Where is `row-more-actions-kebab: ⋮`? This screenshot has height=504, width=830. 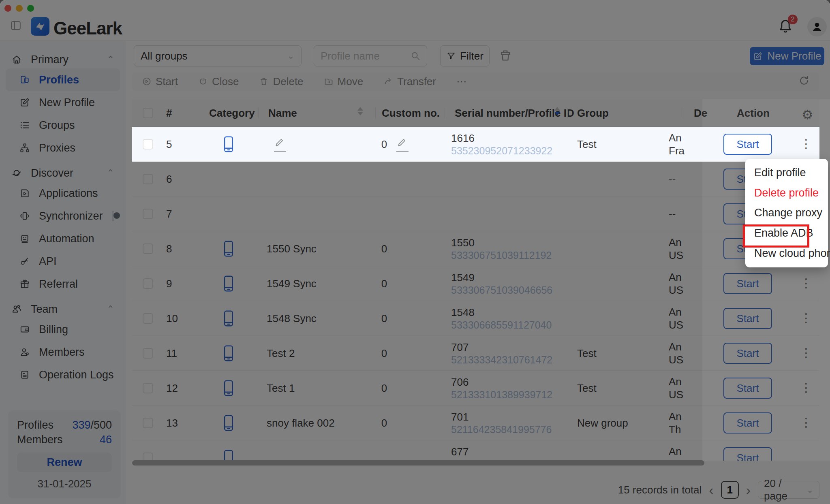 row-more-actions-kebab: ⋮ is located at coordinates (806, 144).